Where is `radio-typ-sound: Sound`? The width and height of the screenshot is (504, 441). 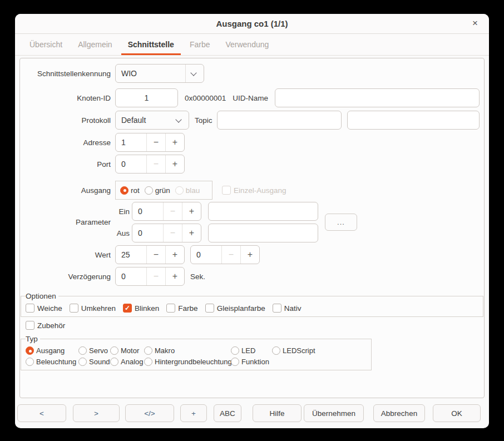 radio-typ-sound: Sound is located at coordinates (95, 361).